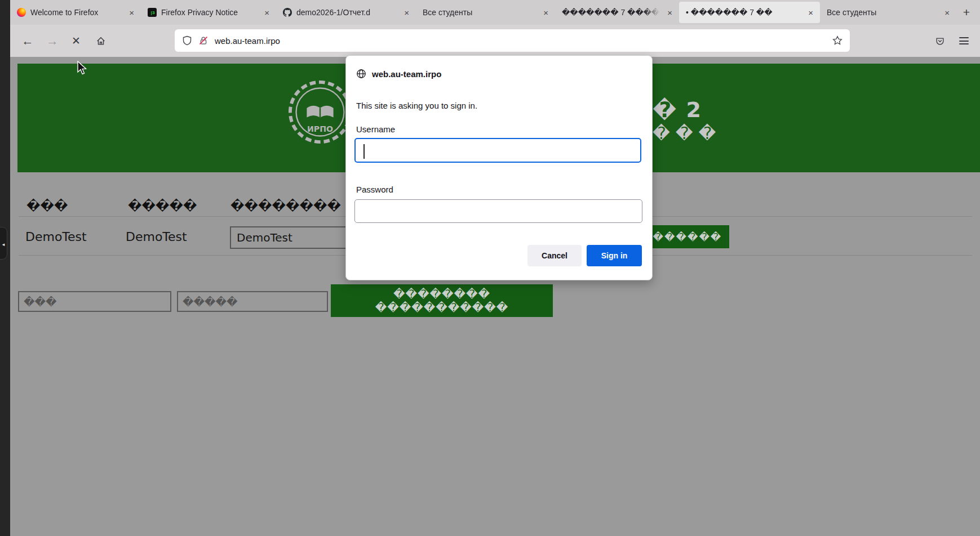 The image size is (980, 536). What do you see at coordinates (83, 69) in the screenshot?
I see `mouse-cursor` at bounding box center [83, 69].